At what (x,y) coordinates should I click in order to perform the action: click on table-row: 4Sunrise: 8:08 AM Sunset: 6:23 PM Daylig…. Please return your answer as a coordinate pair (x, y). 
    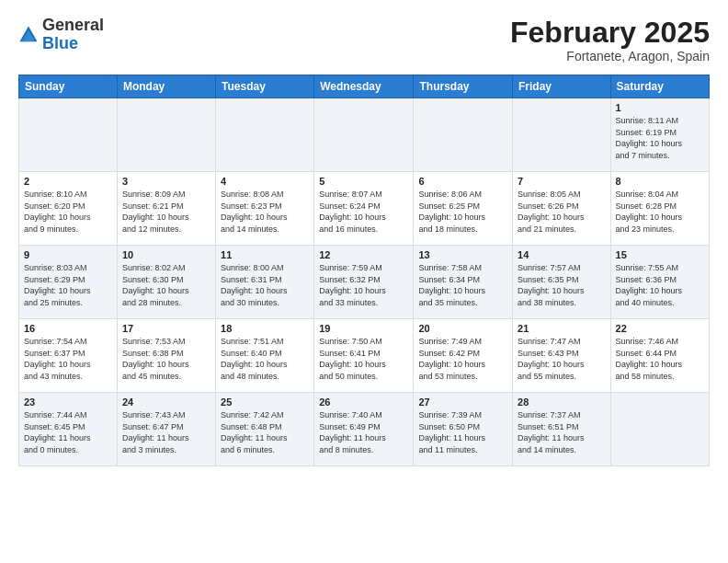
    Looking at the image, I should click on (265, 209).